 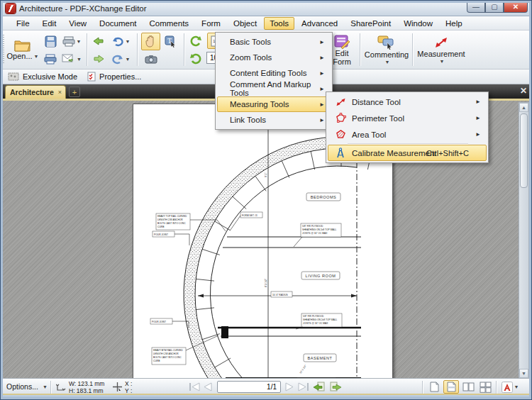 What do you see at coordinates (387, 55) in the screenshot?
I see `commenting-label: Commenting` at bounding box center [387, 55].